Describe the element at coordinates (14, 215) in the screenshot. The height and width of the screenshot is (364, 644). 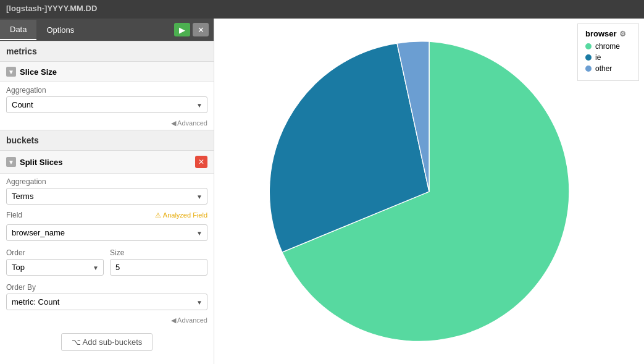
I see `field-label: Field` at that location.